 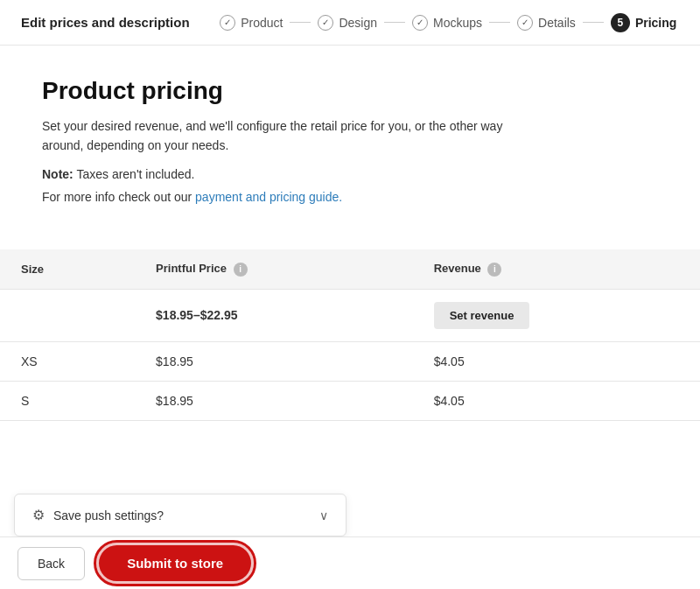 What do you see at coordinates (447, 23) in the screenshot?
I see `step-mockups: ✓ Mockups` at bounding box center [447, 23].